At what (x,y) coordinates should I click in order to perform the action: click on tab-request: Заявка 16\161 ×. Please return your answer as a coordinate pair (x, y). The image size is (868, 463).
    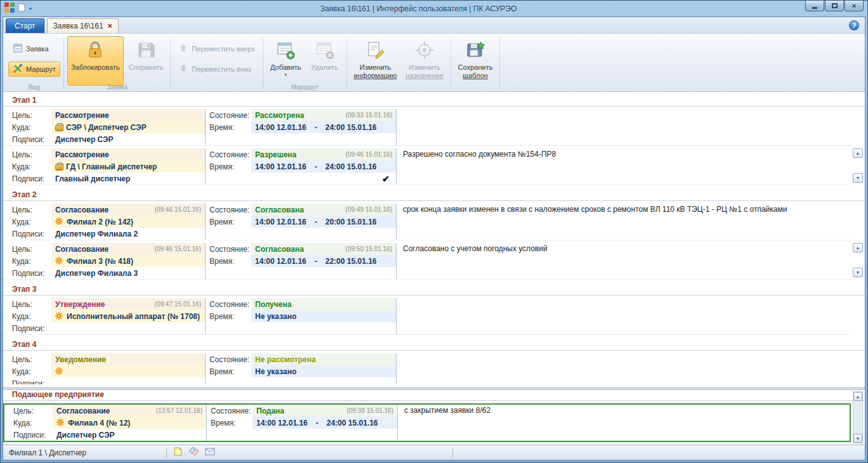
    Looking at the image, I should click on (82, 25).